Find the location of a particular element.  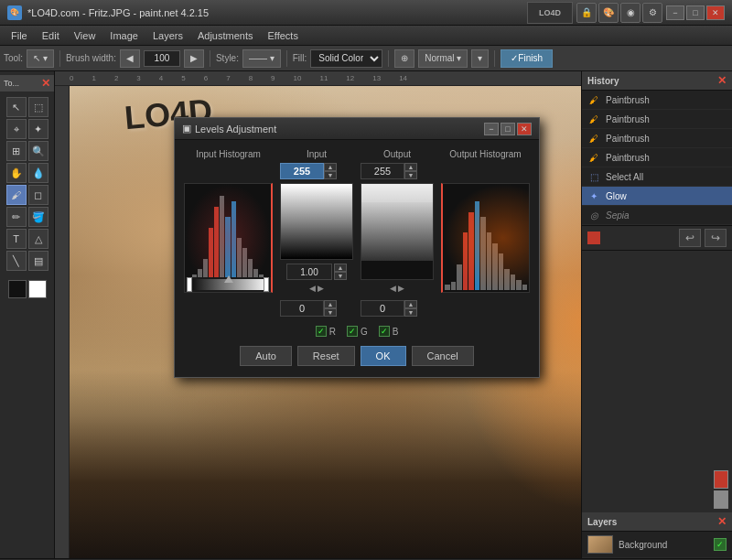

cb-b: ✓ B is located at coordinates (389, 331).